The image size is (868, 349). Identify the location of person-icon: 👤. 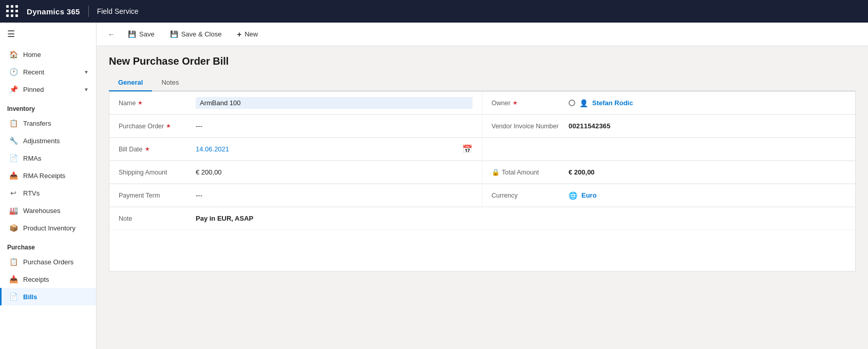
(583, 103).